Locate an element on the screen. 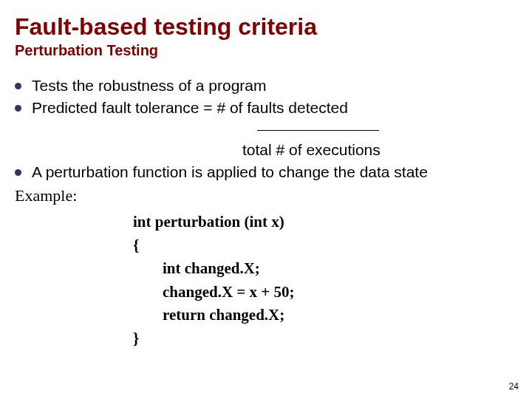 This screenshot has height=399, width=532. fraction-line-row is located at coordinates (266, 129).